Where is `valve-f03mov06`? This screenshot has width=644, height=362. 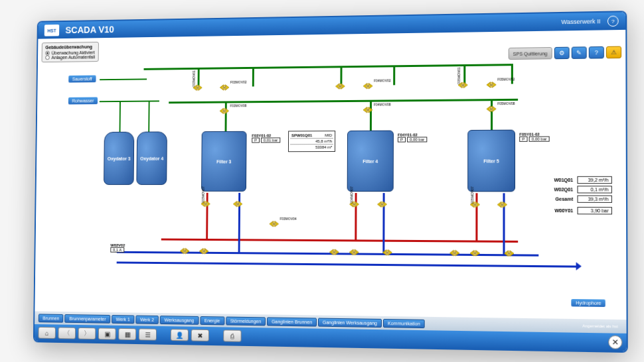 valve-f03mov06 is located at coordinates (204, 251).